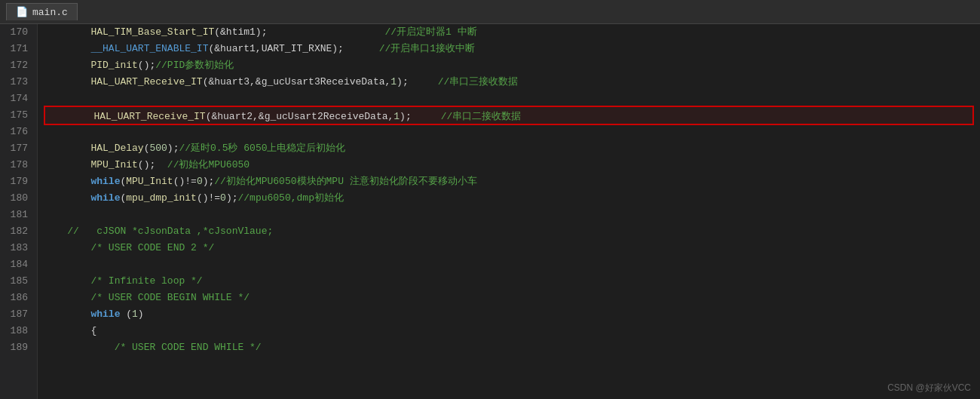 Image resolution: width=980 pixels, height=399 pixels. What do you see at coordinates (509, 82) in the screenshot?
I see `table-row: HAL_UART_Receive_IT(&huart3,&g_ucUsart3R…` at bounding box center [509, 82].